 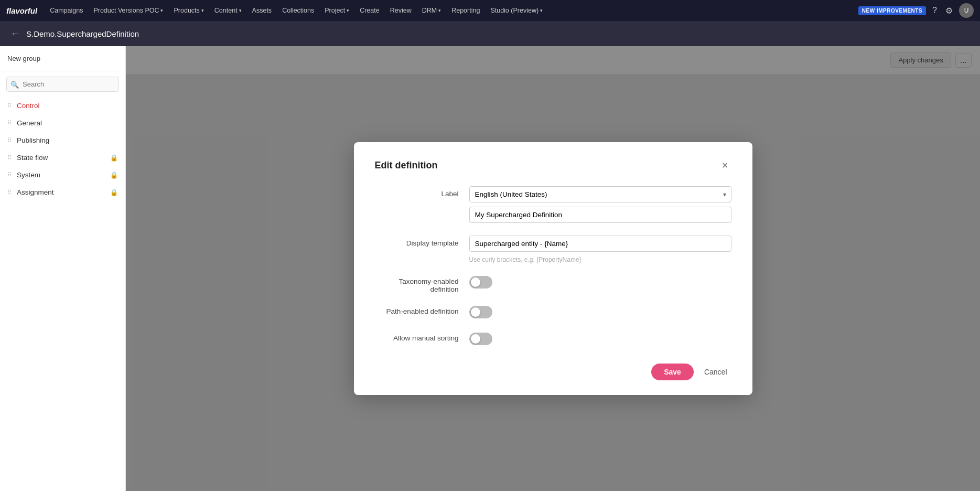 What do you see at coordinates (63, 294) in the screenshot?
I see `sidebar-nav: ⠿ Control ⠿ General ⠿ Publishing ⠿ State…` at bounding box center [63, 294].